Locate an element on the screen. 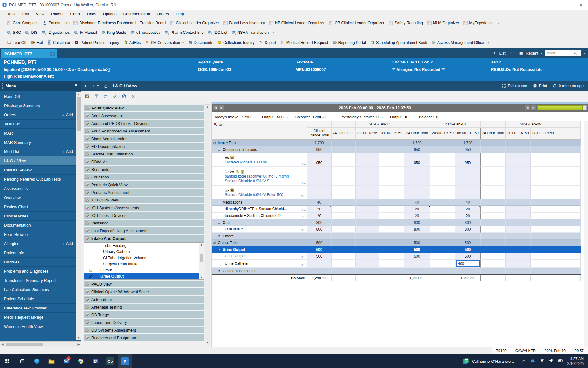  menu-links: Links is located at coordinates (91, 14).